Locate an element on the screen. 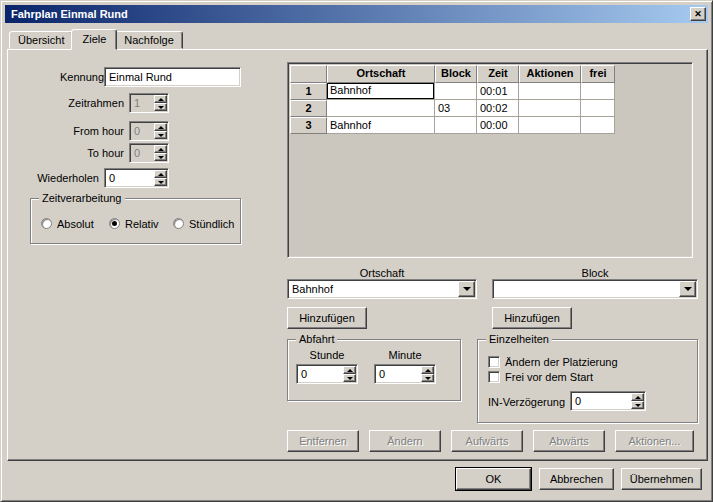 The image size is (713, 502). entfernen-button: Entfernen is located at coordinates (323, 441).